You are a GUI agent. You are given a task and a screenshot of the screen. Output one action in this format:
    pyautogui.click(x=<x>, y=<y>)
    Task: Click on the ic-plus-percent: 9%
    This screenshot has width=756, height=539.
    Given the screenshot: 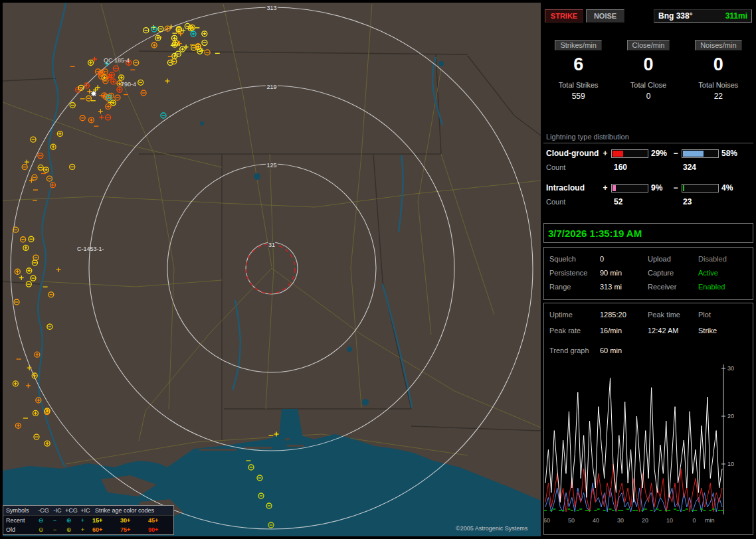 What is the action you would take?
    pyautogui.click(x=662, y=188)
    